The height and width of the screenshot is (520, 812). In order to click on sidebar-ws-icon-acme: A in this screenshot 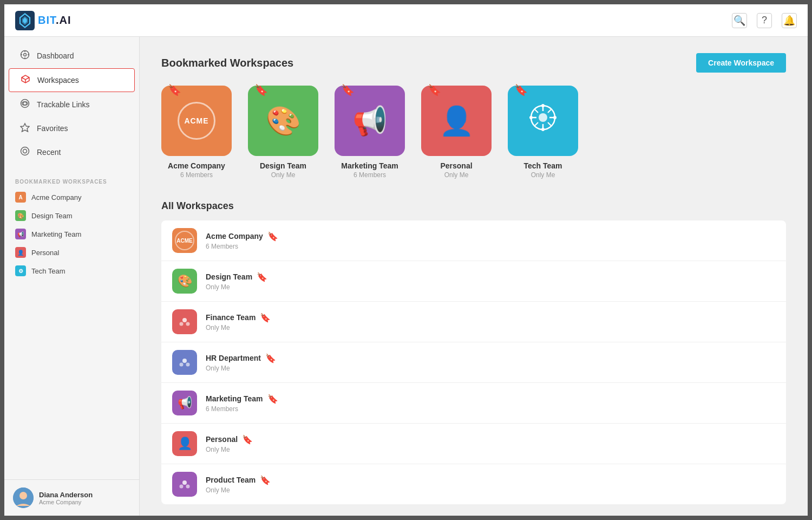, I will do `click(21, 197)`.